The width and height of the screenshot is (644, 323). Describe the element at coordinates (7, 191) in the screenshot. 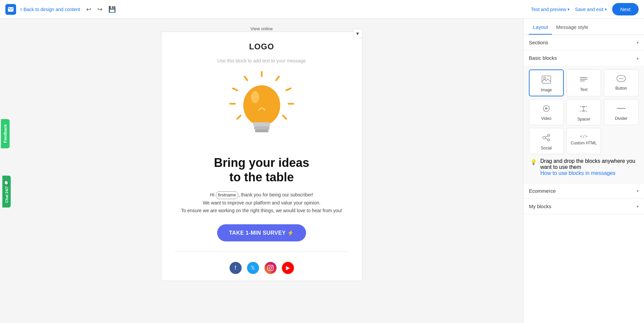

I see `chat-tab: Chat 24/7 💬` at that location.